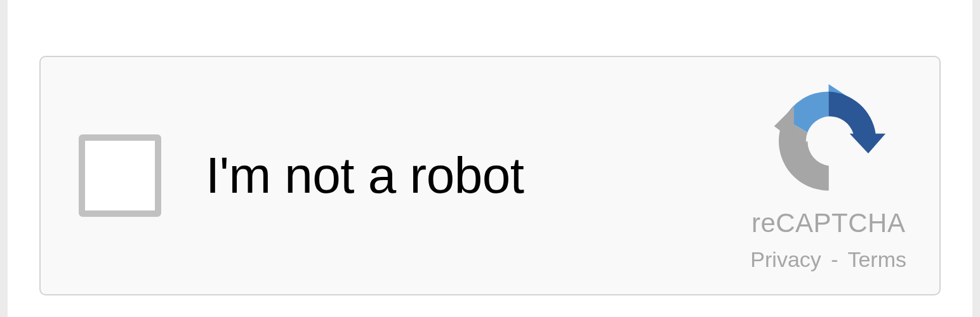 This screenshot has width=980, height=317. Describe the element at coordinates (786, 259) in the screenshot. I see `privacy-link: Privacy` at that location.